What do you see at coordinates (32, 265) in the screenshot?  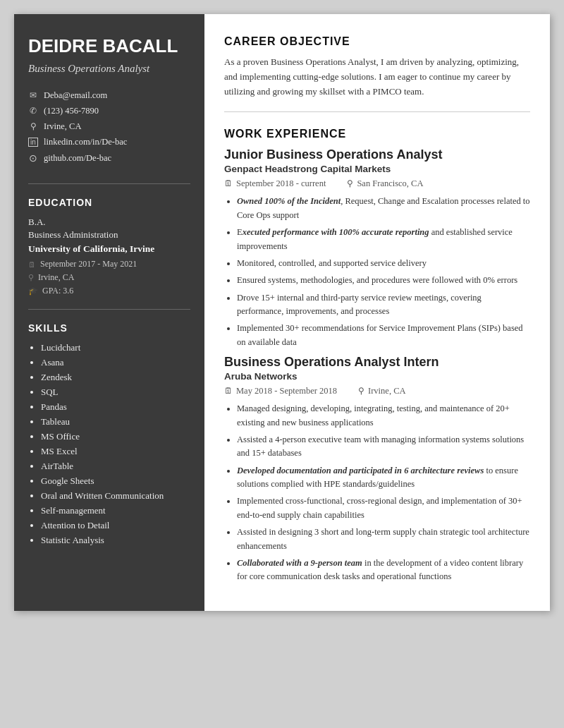 I see `calendar-icon: 🗓` at bounding box center [32, 265].